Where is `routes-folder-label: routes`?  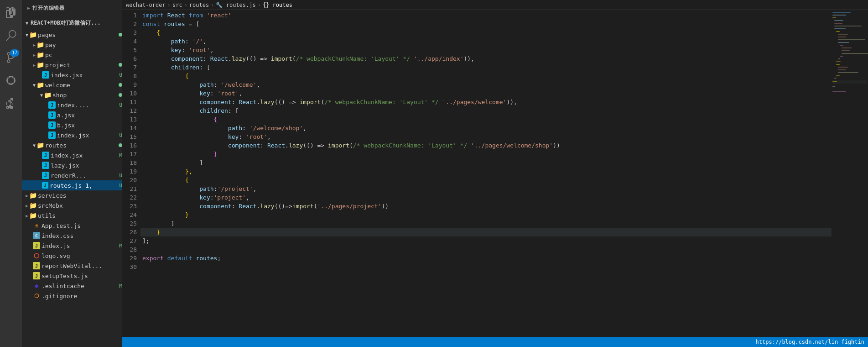
routes-folder-label: routes is located at coordinates (80, 145).